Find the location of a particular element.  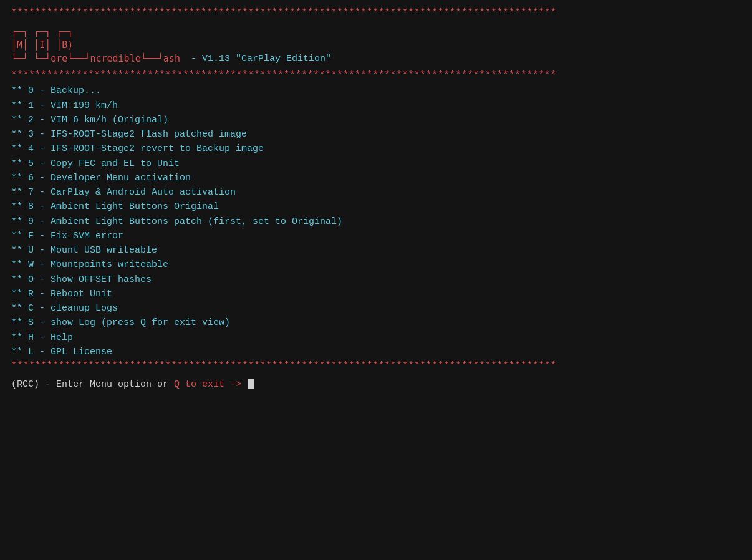

menu-item-s: ** S - show Log (press Q for exit view) is located at coordinates (376, 323).